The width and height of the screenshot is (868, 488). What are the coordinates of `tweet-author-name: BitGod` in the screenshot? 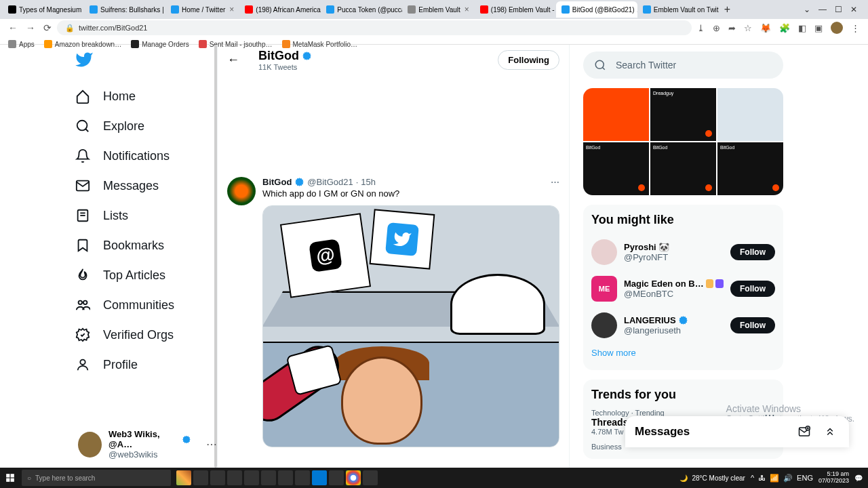 It's located at (277, 182).